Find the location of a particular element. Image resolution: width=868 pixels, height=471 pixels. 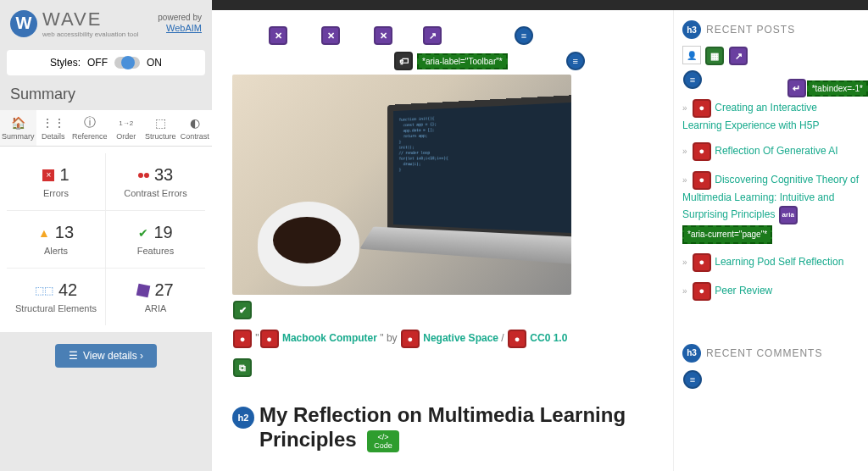

post-link: Reflection Of Generative AI is located at coordinates (776, 151).